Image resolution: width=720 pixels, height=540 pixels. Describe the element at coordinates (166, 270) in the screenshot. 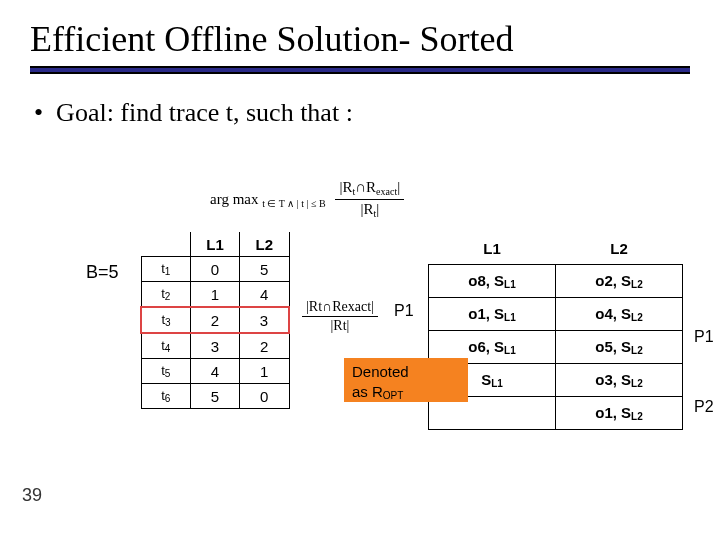

I see `trace-row-id: t1` at that location.